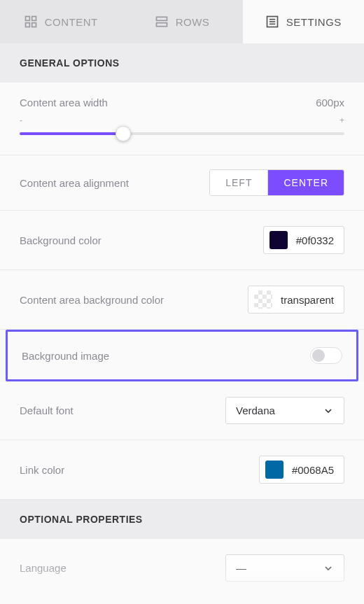 This screenshot has height=604, width=364. Describe the element at coordinates (182, 300) in the screenshot. I see `row-content-bg-color: Content area background color transparen…` at that location.